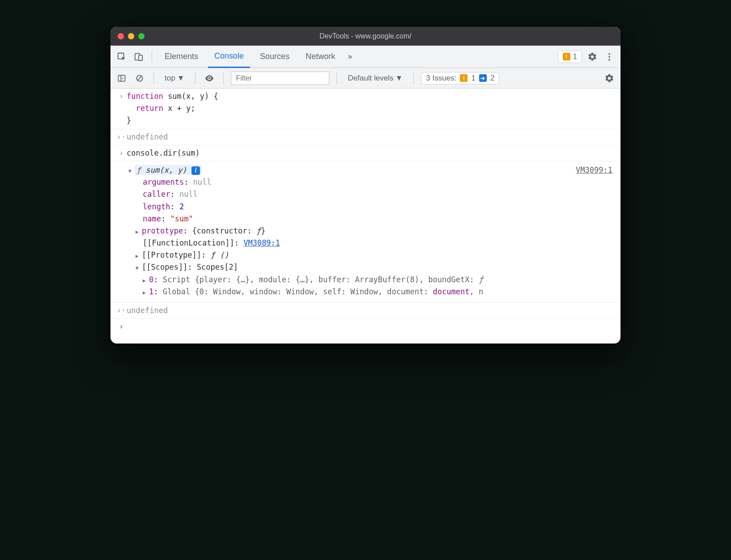 The width and height of the screenshot is (731, 560). What do you see at coordinates (366, 78) in the screenshot?
I see `console-toolbar: top ▼ Default levels ▼ 3 Issues: ! 1 ➜ 2` at bounding box center [366, 78].